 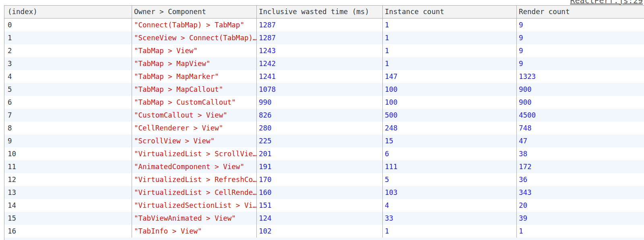 What do you see at coordinates (580, 180) in the screenshot?
I see `cell-render-count: 36` at bounding box center [580, 180].